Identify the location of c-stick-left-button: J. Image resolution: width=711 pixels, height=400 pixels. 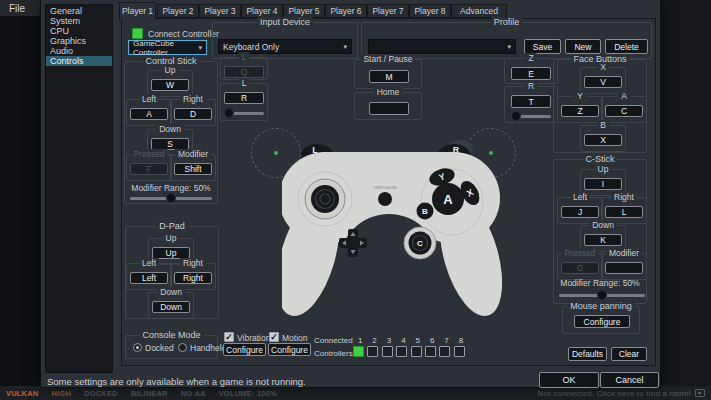
(580, 212).